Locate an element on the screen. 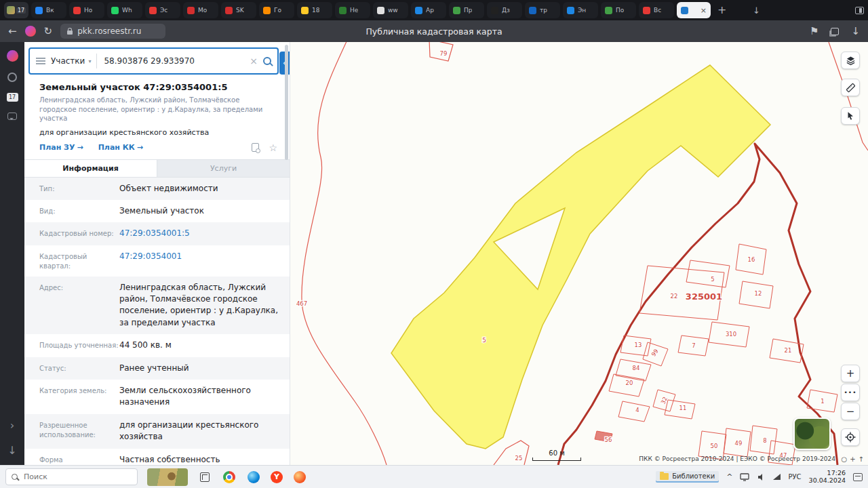 The image size is (868, 488). info-row-label: Статус: is located at coordinates (79, 368).